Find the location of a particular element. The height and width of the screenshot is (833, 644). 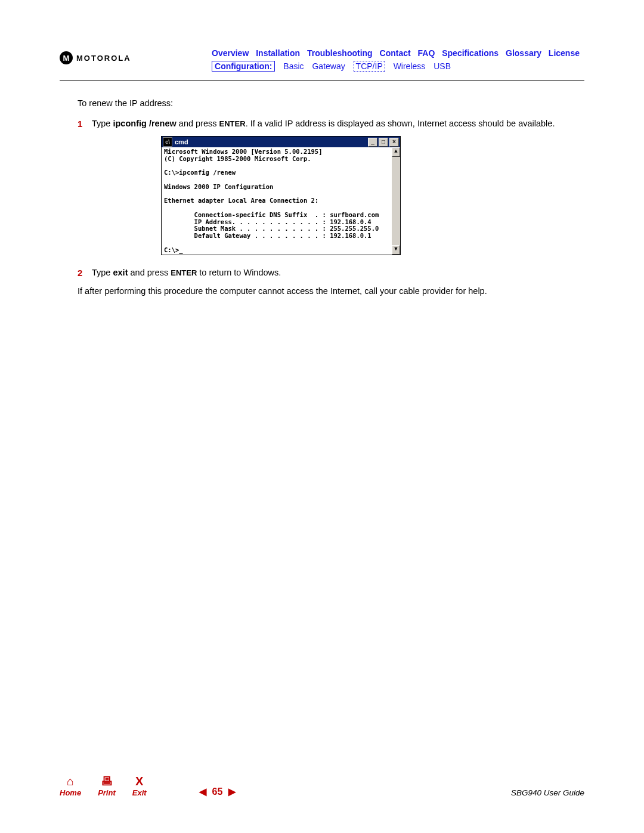

brand-text: MOTOROLA is located at coordinates (104, 58).